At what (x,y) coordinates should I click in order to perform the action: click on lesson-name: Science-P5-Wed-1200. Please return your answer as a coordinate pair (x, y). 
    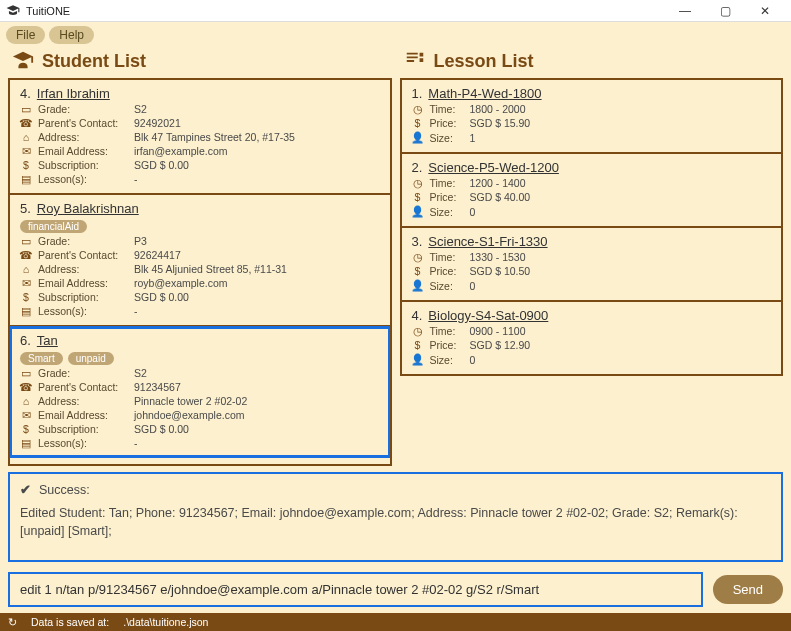
    Looking at the image, I should click on (494, 168).